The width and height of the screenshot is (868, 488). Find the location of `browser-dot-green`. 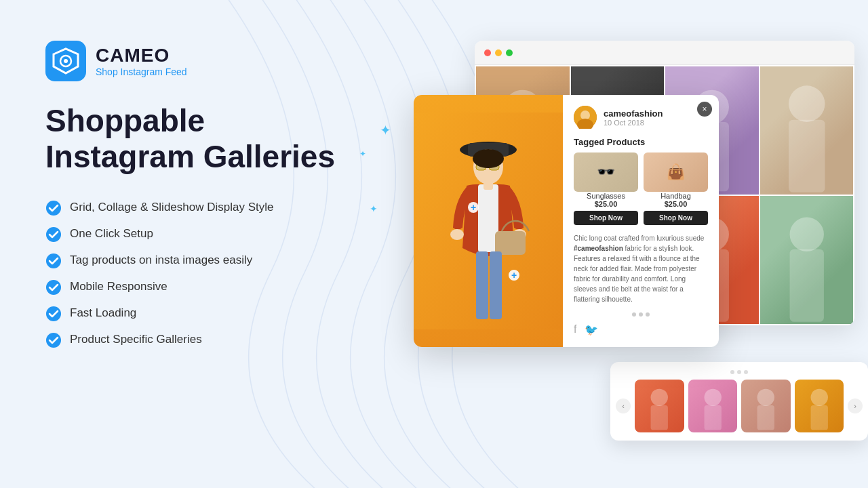

browser-dot-green is located at coordinates (509, 53).